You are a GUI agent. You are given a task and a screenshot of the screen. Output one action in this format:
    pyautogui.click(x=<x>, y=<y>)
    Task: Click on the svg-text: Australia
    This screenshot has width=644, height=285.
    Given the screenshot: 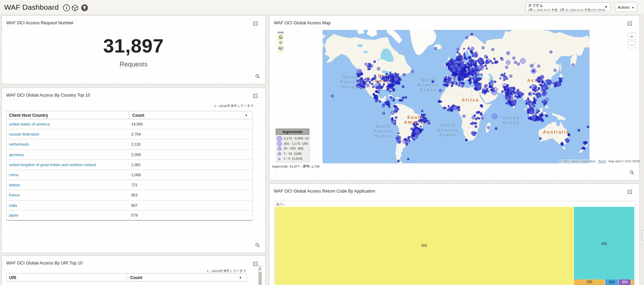 What is the action you would take?
    pyautogui.click(x=556, y=132)
    